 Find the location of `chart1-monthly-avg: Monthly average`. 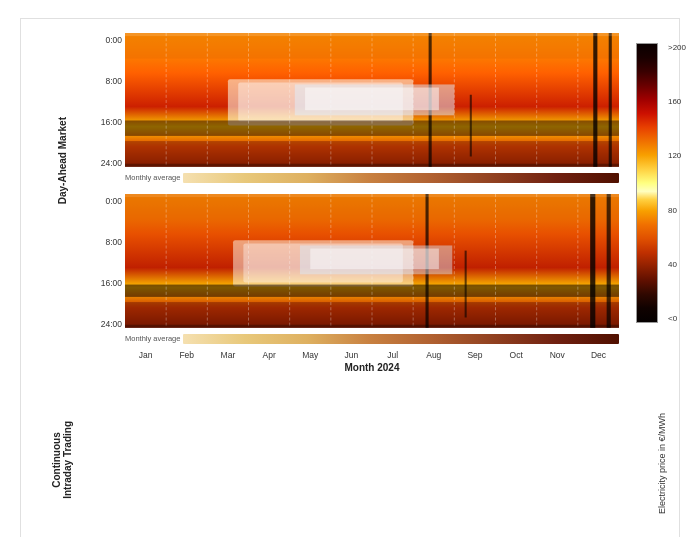

chart1-monthly-avg: Monthly average is located at coordinates (372, 178).